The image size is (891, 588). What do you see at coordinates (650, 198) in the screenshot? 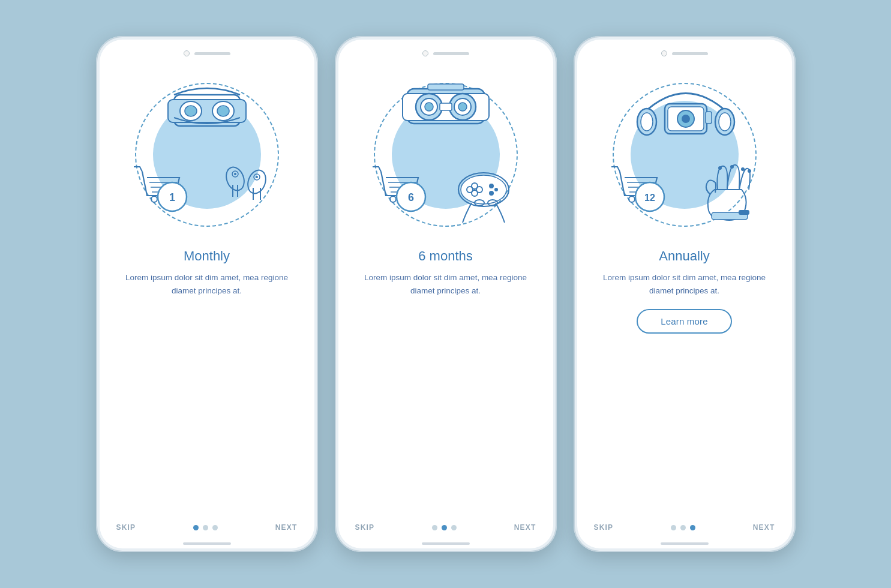
I see `svg-text: 12` at bounding box center [650, 198].